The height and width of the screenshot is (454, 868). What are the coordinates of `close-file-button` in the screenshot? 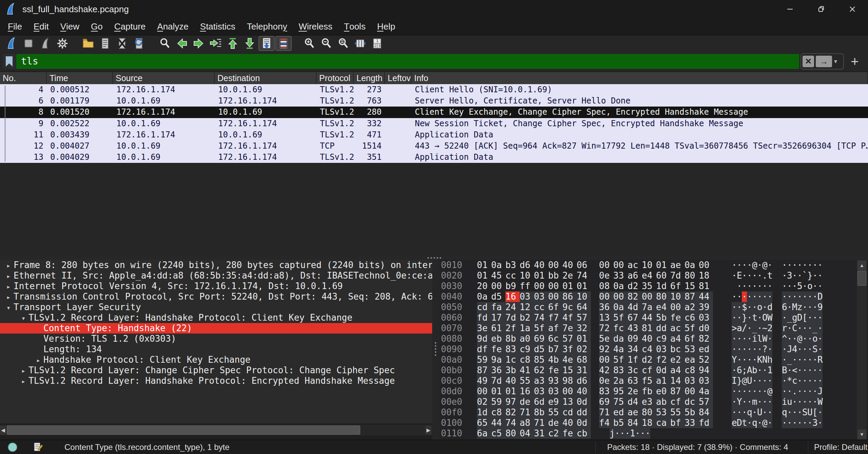 It's located at (122, 43).